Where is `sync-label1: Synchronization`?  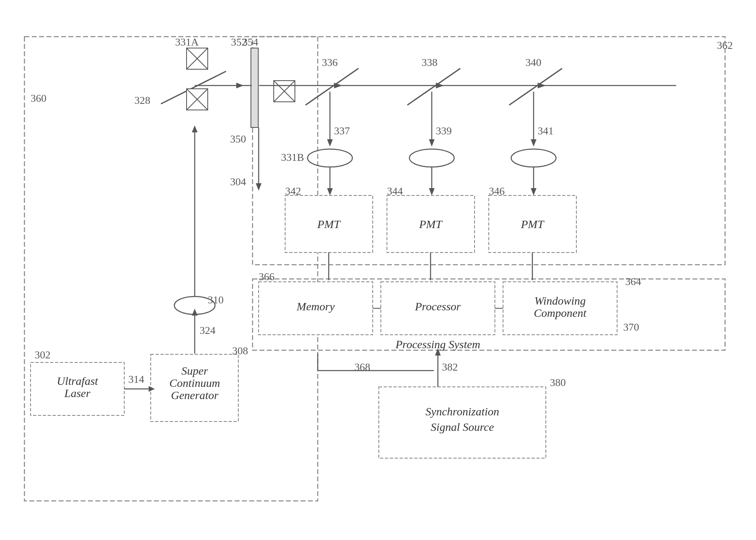
sync-label1: Synchronization is located at coordinates (463, 411).